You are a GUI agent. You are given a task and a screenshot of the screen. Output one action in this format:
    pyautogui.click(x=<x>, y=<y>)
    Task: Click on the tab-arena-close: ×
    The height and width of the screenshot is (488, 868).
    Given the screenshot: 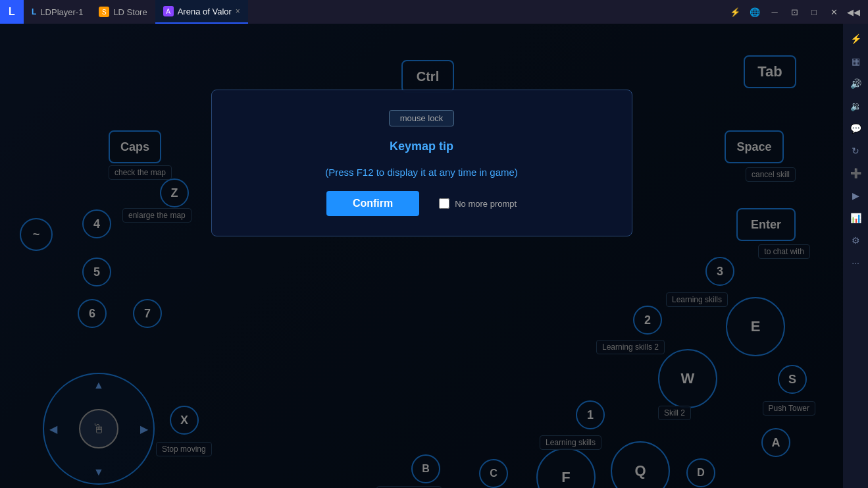 What is the action you would take?
    pyautogui.click(x=238, y=11)
    